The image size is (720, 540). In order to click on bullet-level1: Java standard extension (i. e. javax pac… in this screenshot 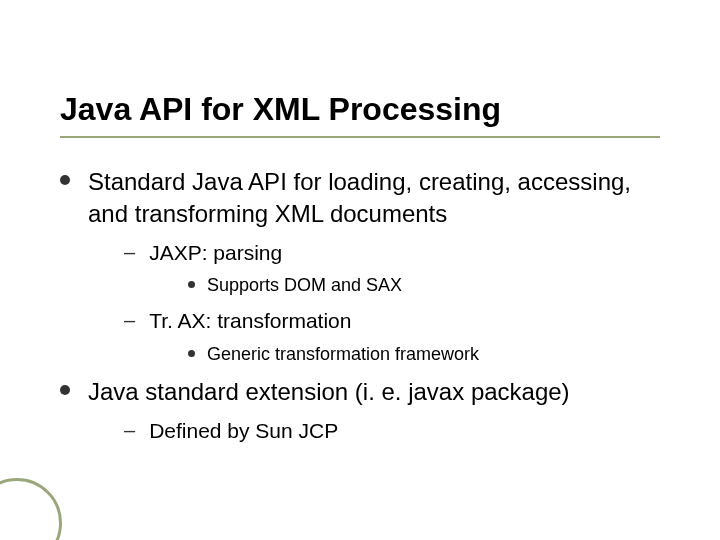, I will do `click(360, 392)`.